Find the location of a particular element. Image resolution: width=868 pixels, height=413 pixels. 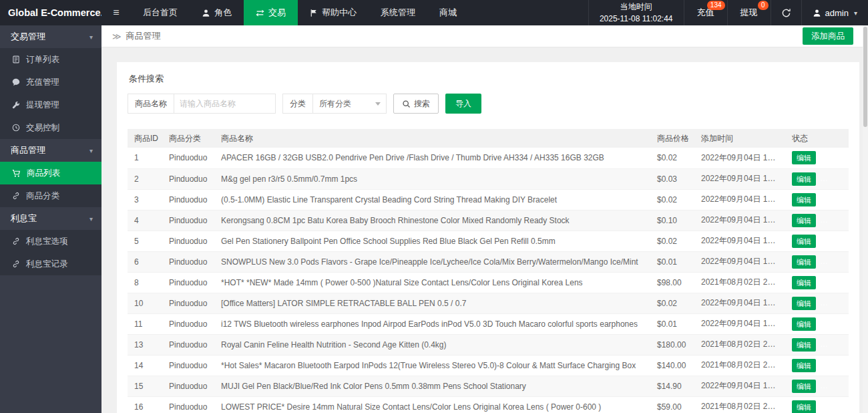

sidebar-item-order-list: 订单列表 is located at coordinates (51, 59).